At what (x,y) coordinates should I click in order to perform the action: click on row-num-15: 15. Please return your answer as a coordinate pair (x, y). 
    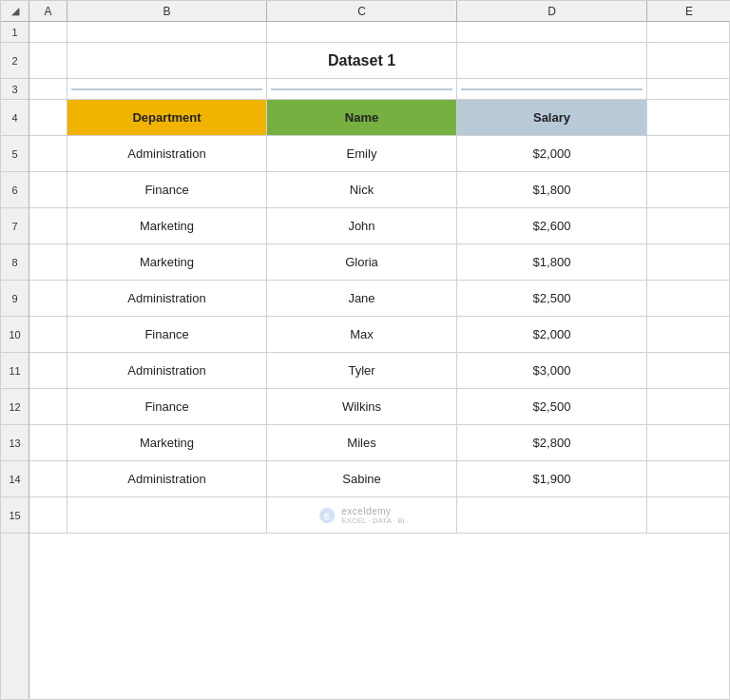
    Looking at the image, I should click on (15, 515).